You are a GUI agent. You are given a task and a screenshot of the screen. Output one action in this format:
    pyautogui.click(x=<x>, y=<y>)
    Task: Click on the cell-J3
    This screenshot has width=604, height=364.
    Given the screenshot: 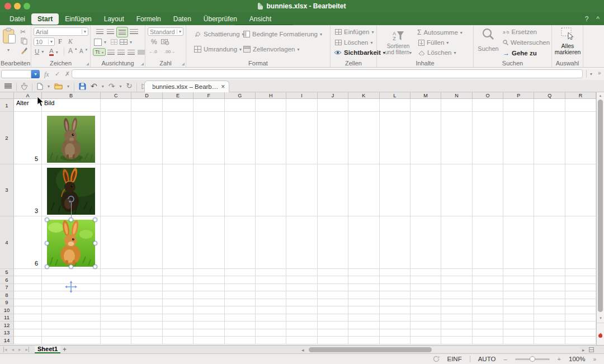 What is the action you would take?
    pyautogui.click(x=333, y=191)
    